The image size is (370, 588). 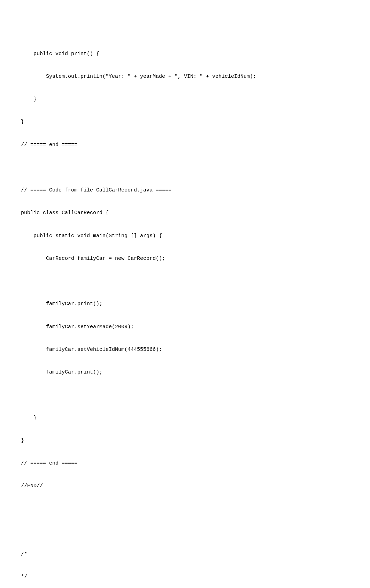 What do you see at coordinates (185, 77) in the screenshot?
I see `code-line: System.out.println("Year: " + yearMade +…` at bounding box center [185, 77].